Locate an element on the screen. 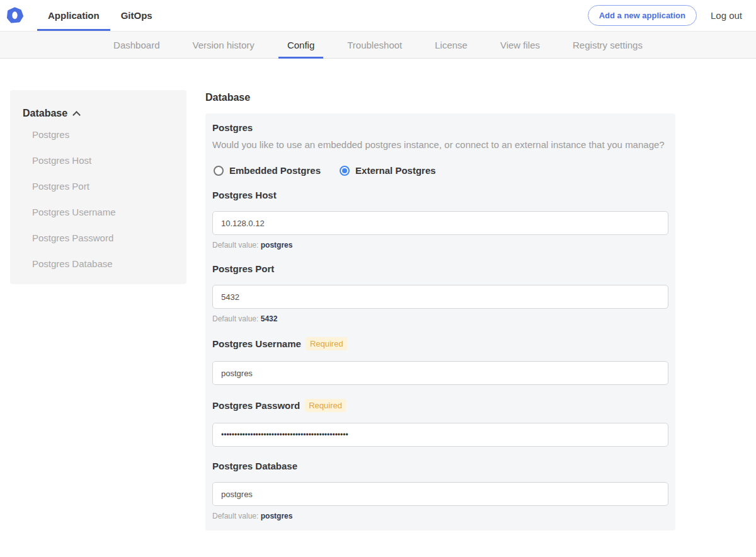  field-label: Postgres is located at coordinates (440, 127).